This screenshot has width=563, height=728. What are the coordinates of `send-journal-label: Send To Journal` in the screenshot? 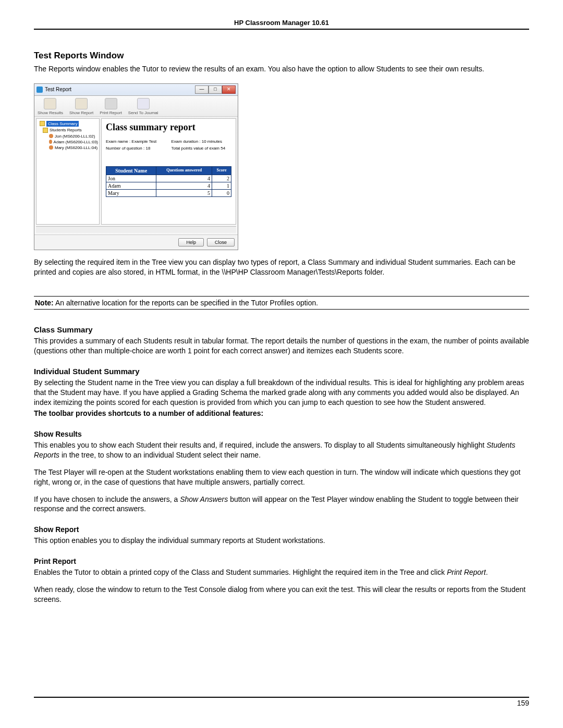 It's located at (143, 113).